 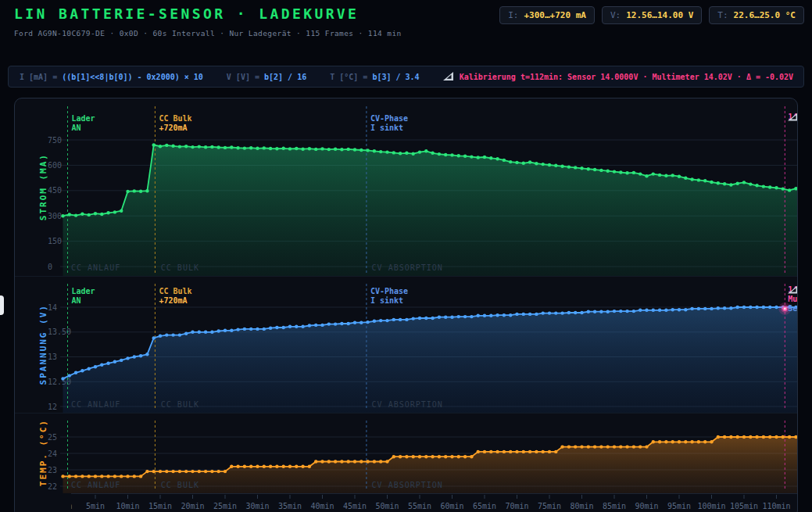 What do you see at coordinates (38, 77) in the screenshot?
I see `formula-label: I [mA] =` at bounding box center [38, 77].